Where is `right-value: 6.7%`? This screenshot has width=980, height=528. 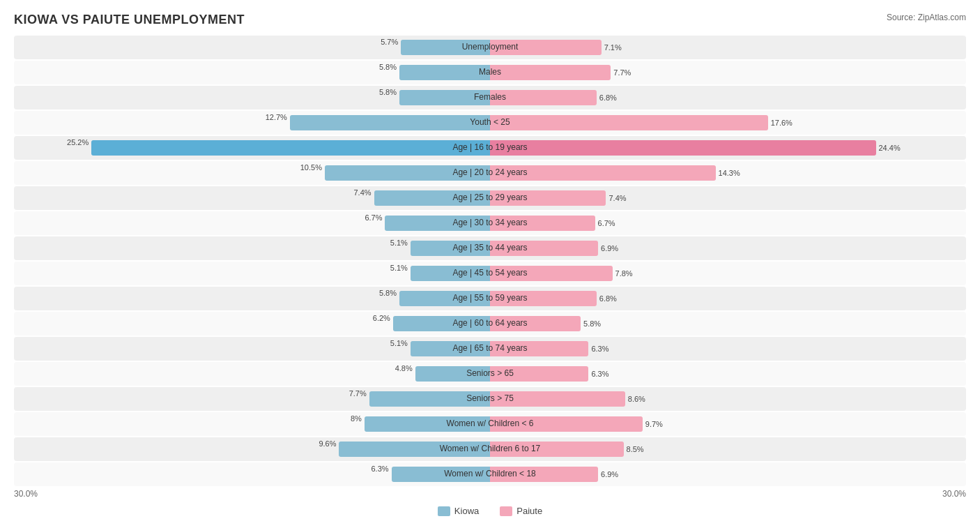
right-value: 6.7% is located at coordinates (606, 223).